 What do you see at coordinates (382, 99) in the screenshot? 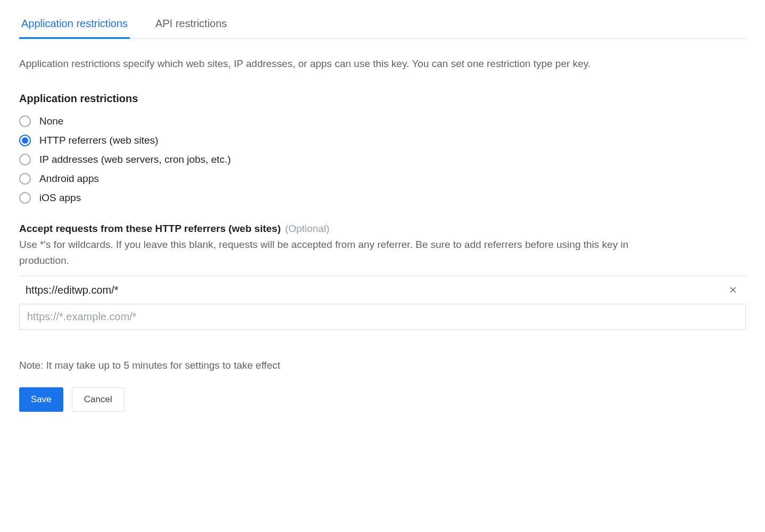
I see `section-heading-application-restrictions: Application restrictions` at bounding box center [382, 99].